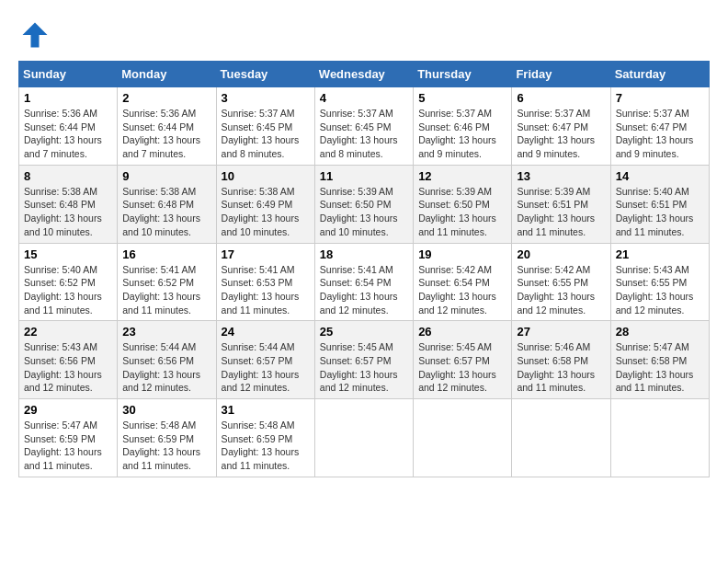 This screenshot has width=728, height=563. What do you see at coordinates (561, 212) in the screenshot?
I see `day-info: Sunrise: 5:39 AMSunset: 6:51 PMDaylight:…` at bounding box center [561, 212].